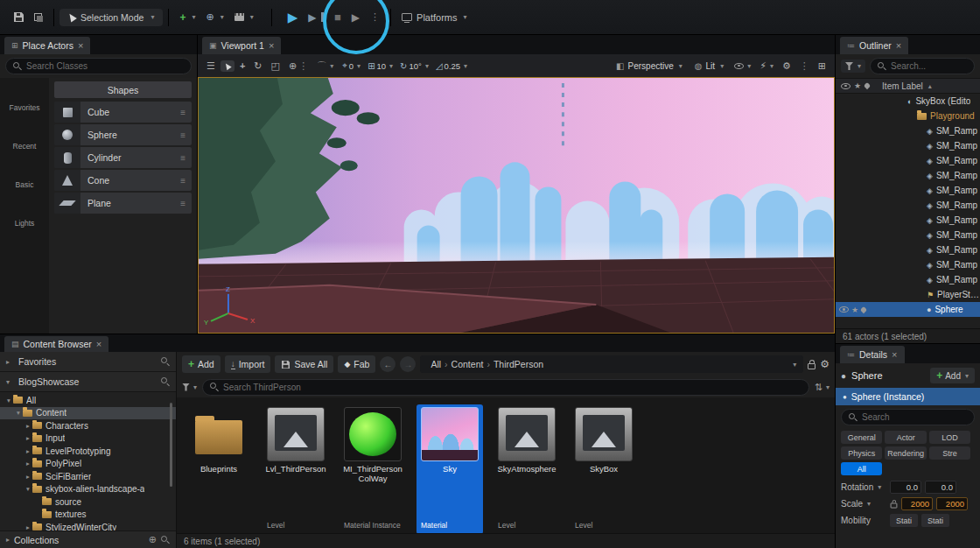 The image size is (980, 548). I want to click on tab-content-browser: ▤ Content Browser ×, so click(56, 344).